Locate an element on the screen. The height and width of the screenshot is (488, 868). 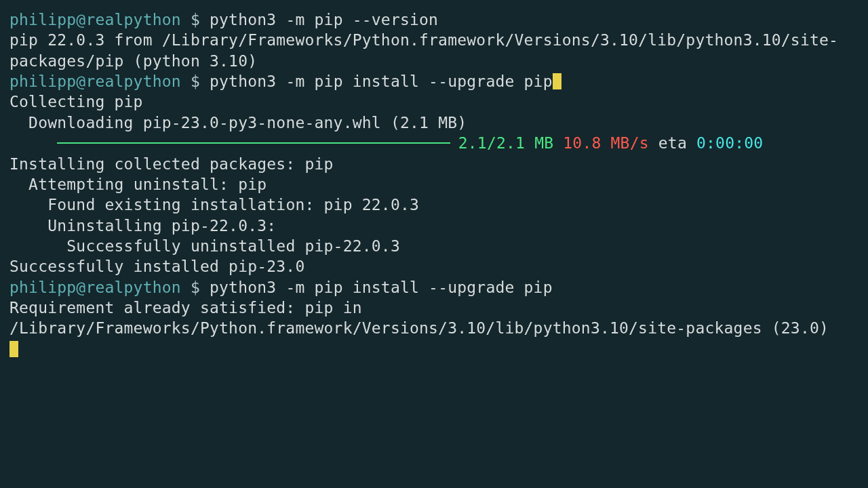
uninstalling-line: Uninstalling pip-22.0.3: is located at coordinates (434, 226).